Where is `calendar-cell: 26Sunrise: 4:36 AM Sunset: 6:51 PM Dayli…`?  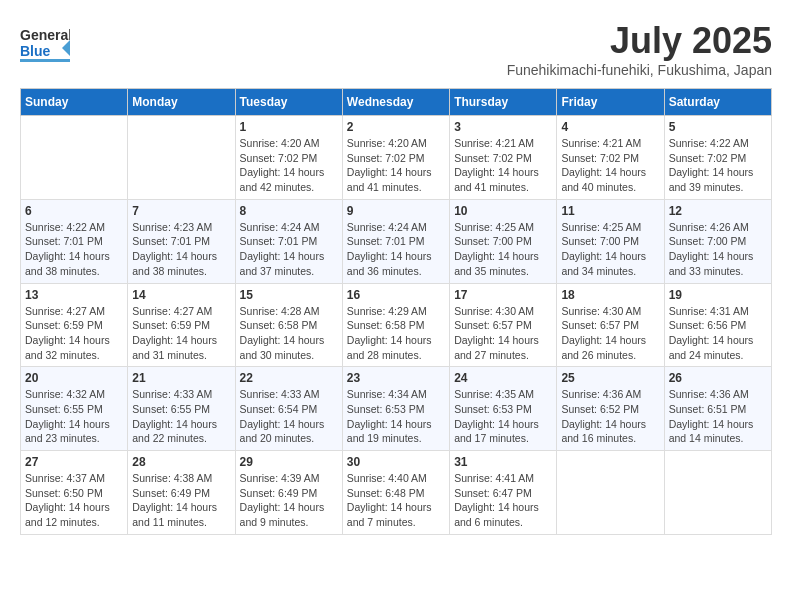
calendar-cell: 26Sunrise: 4:36 AM Sunset: 6:51 PM Dayli… is located at coordinates (718, 409).